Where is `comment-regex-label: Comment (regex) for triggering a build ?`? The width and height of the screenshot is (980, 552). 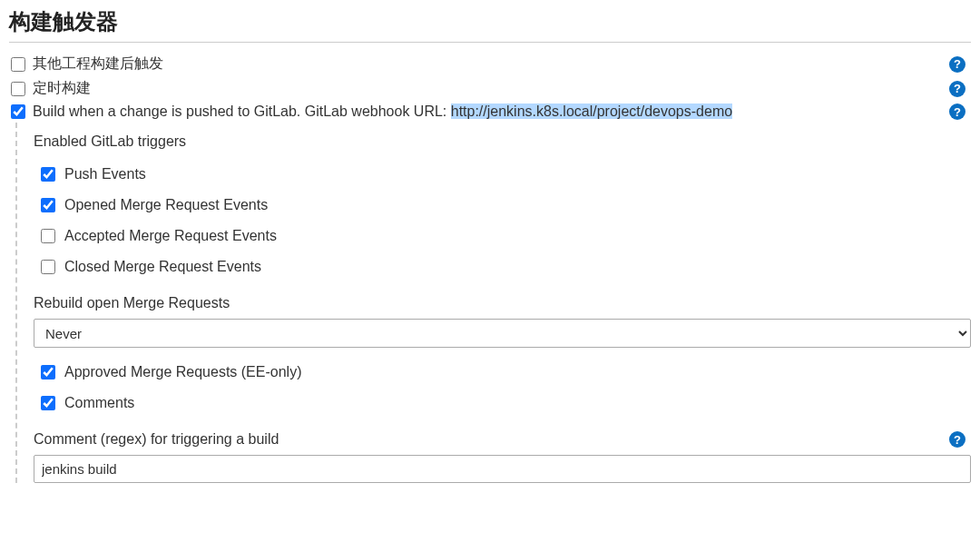 comment-regex-label: Comment (regex) for triggering a build ? is located at coordinates (503, 439).